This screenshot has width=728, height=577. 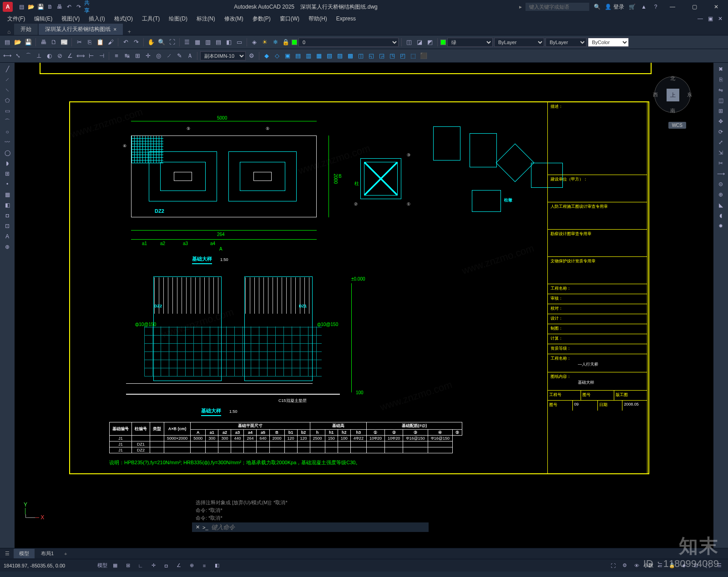 I want to click on sun-icon: ☀, so click(x=265, y=42).